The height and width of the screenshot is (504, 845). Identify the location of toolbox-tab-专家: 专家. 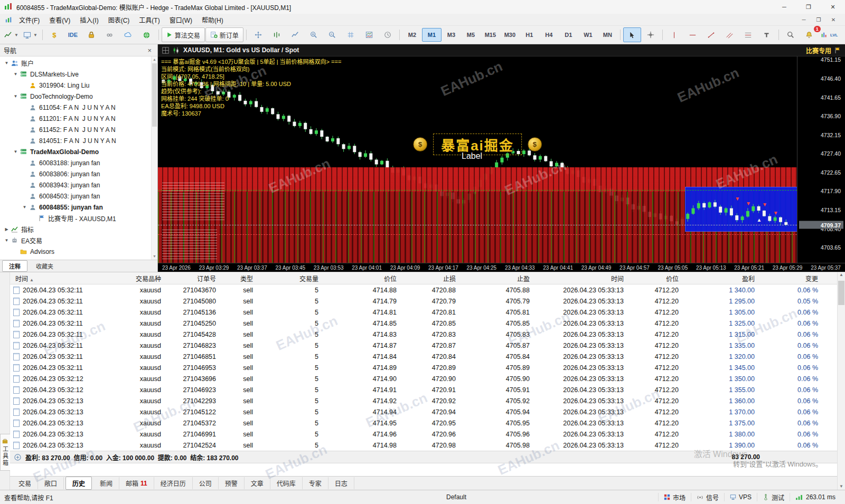
(316, 483).